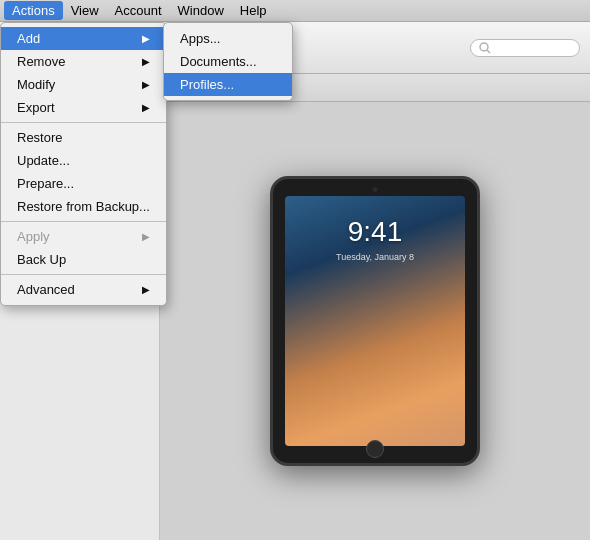  I want to click on ipad-time: 9:41, so click(376, 232).